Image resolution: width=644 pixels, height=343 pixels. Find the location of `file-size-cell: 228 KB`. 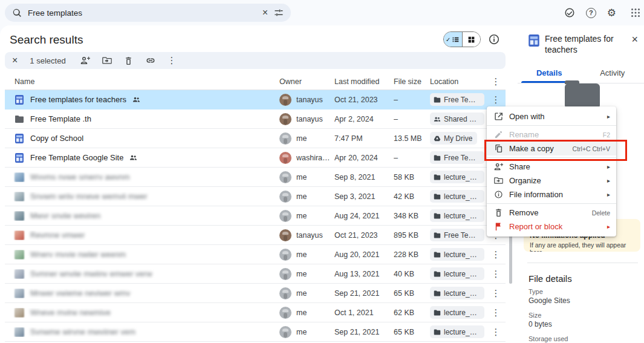

file-size-cell: 228 KB is located at coordinates (412, 255).